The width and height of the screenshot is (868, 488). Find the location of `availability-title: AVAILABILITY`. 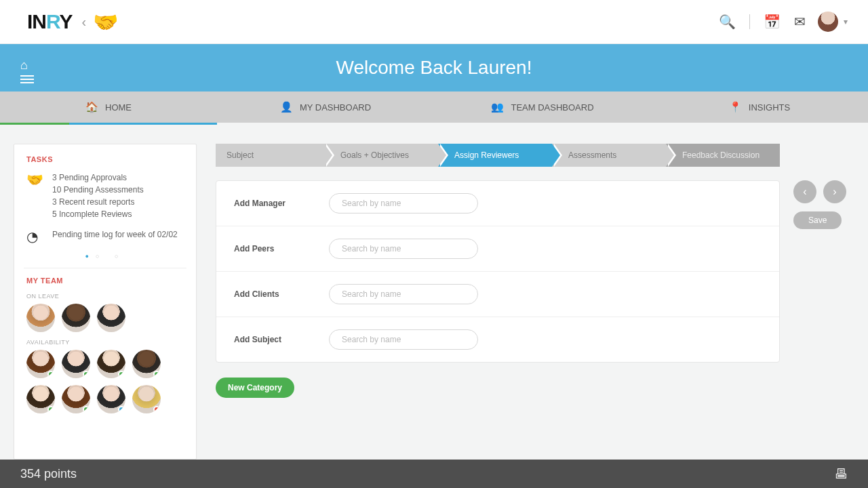

availability-title: AVAILABILITY is located at coordinates (105, 342).